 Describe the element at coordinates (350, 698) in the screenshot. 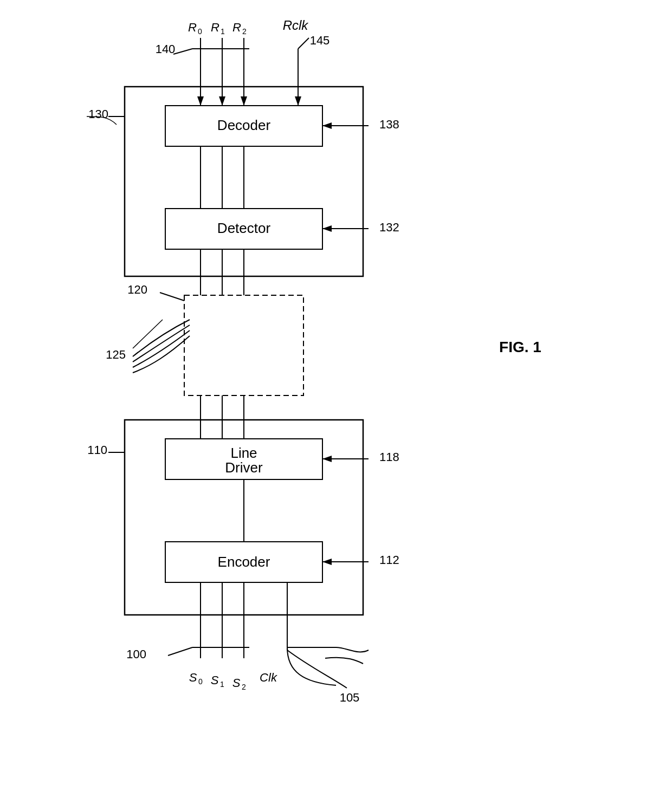

I see `lbl-105: 105` at that location.